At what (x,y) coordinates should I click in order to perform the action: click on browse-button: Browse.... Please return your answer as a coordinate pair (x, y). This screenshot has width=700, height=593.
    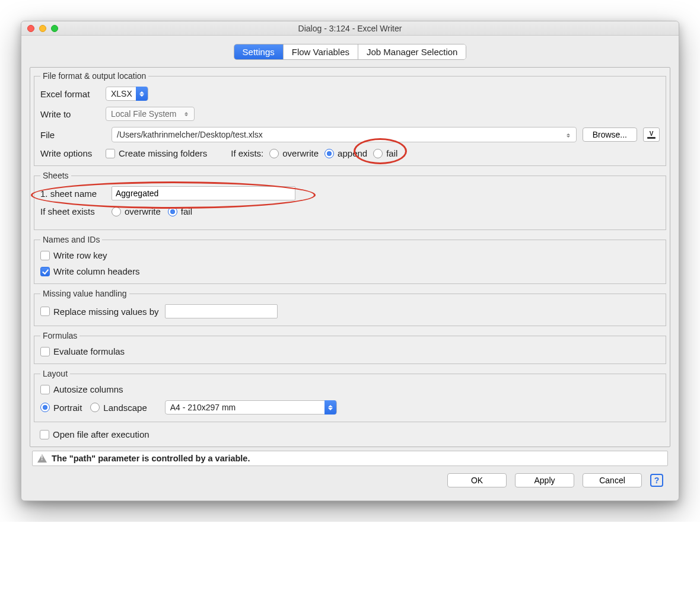
    Looking at the image, I should click on (610, 135).